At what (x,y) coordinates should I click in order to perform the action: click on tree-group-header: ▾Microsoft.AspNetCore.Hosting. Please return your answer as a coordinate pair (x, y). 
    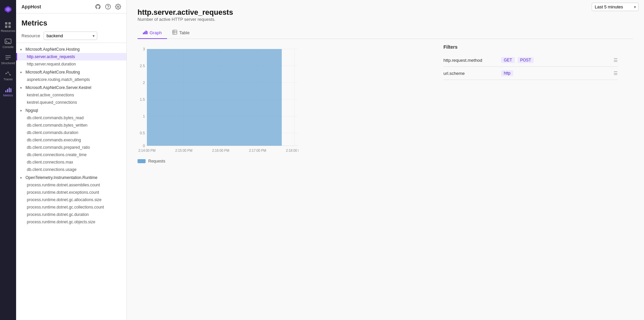
    Looking at the image, I should click on (71, 49).